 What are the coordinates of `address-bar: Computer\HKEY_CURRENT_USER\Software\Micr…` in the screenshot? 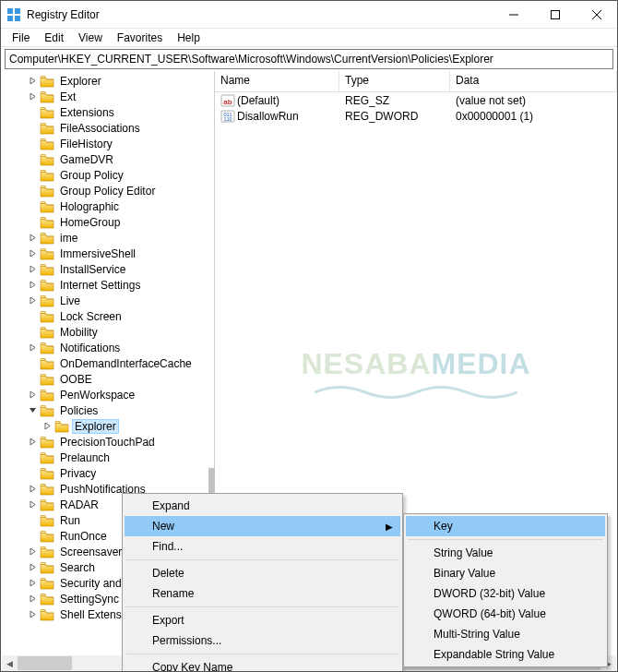 It's located at (309, 59).